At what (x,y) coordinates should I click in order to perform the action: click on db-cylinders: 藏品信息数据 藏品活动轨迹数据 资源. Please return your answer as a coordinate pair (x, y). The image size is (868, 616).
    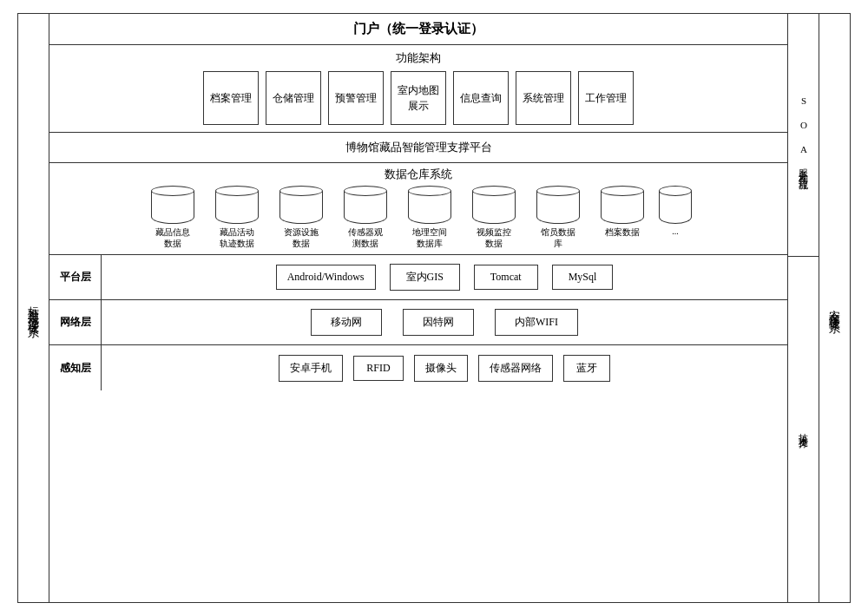
    Looking at the image, I should click on (418, 217).